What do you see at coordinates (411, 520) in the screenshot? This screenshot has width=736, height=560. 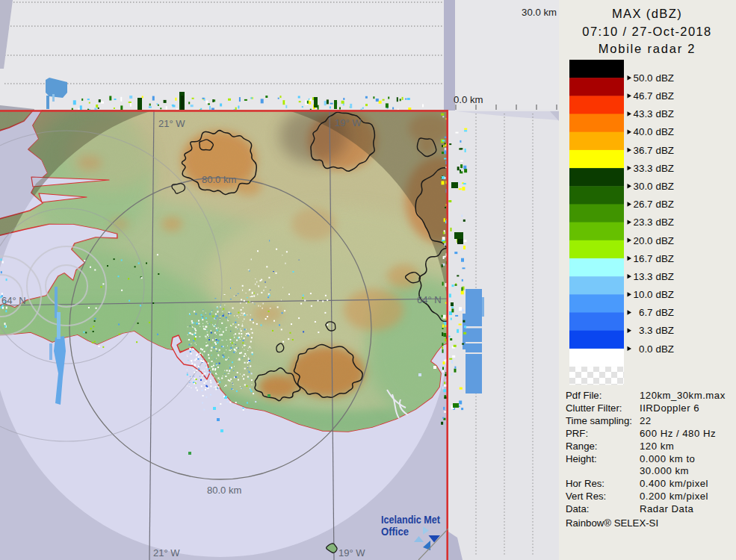 I see `svg-text: Icelandic Met` at bounding box center [411, 520].